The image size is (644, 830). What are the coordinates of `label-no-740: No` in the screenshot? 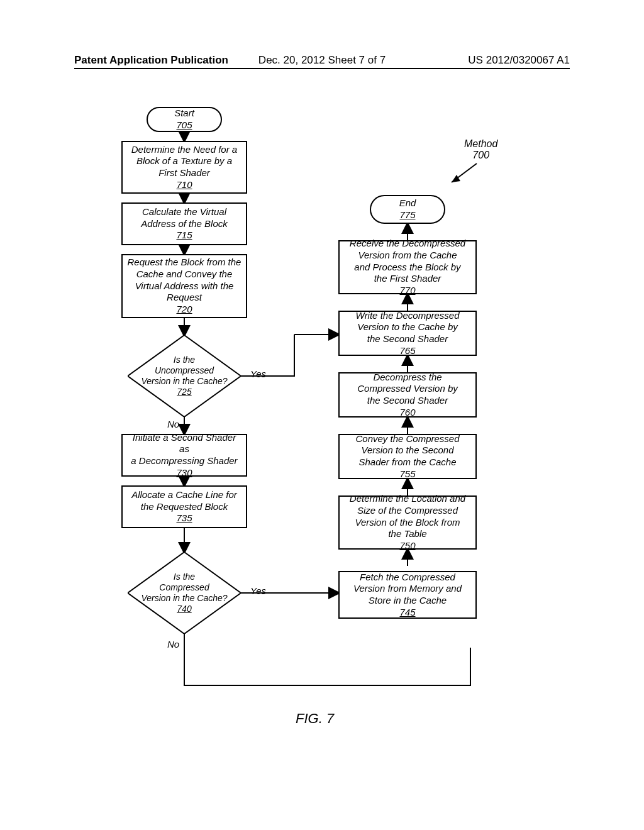 It's located at (174, 644).